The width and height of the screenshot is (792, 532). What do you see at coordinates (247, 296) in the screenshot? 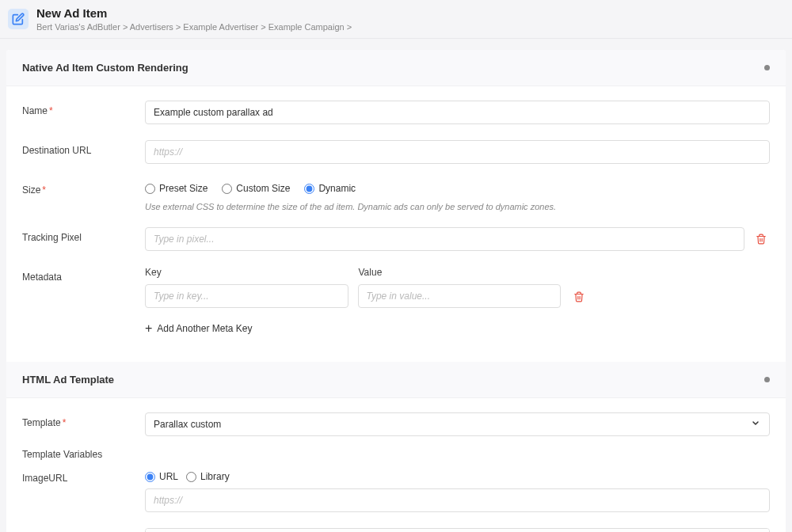
I see `metadata-key-input` at bounding box center [247, 296].